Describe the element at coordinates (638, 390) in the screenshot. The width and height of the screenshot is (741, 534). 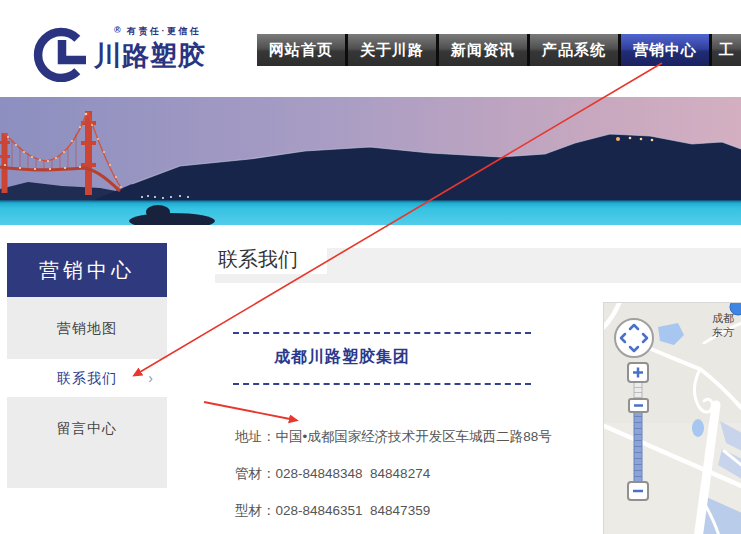
I see `zoom-slider-track-upper` at that location.